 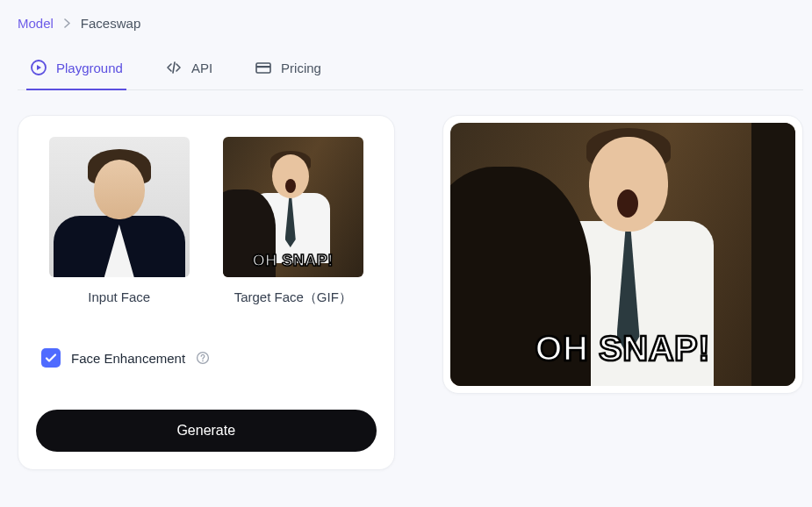 I want to click on tab-label: Pricing, so click(x=301, y=68).